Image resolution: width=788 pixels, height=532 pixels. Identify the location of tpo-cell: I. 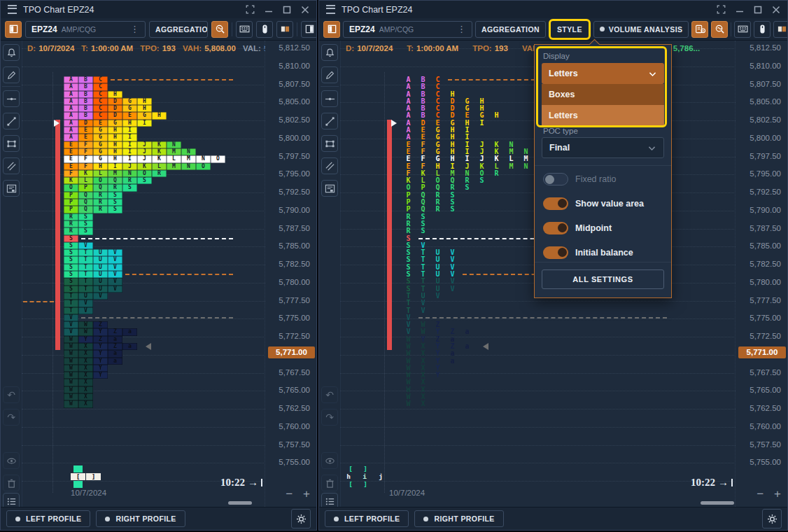
(130, 130).